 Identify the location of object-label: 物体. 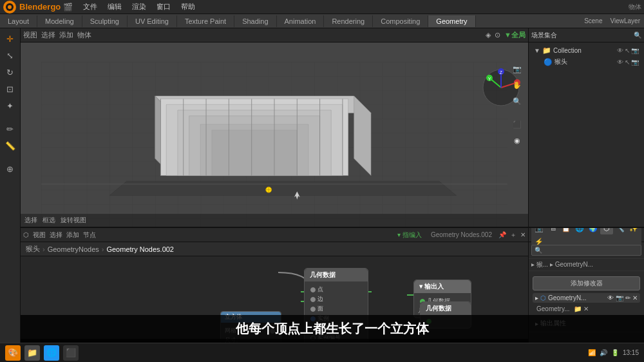
(635, 7).